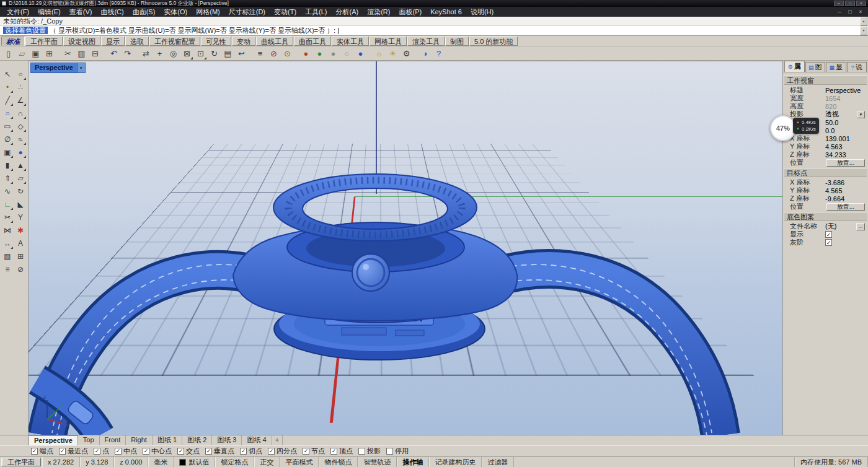 This screenshot has width=868, height=467. I want to click on wallpaper-gray-checkbox: ✓, so click(828, 243).